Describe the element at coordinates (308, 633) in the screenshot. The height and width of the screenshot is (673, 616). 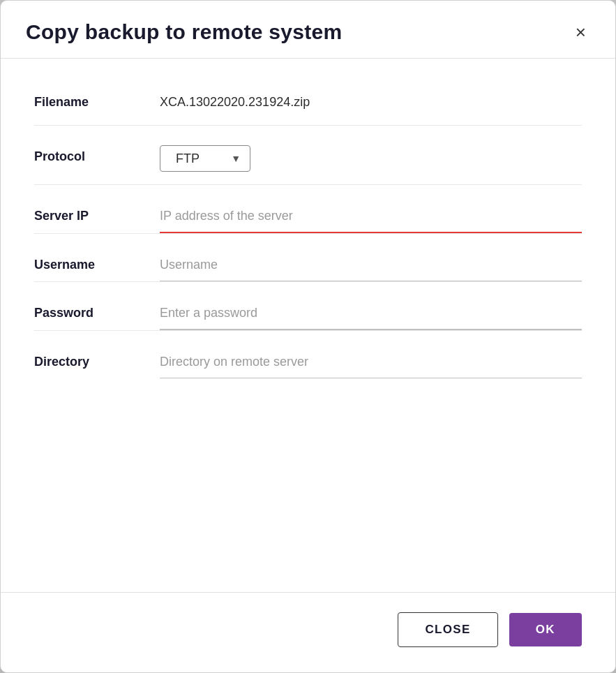
I see `dialog-footer: CLOSE OK` at that location.